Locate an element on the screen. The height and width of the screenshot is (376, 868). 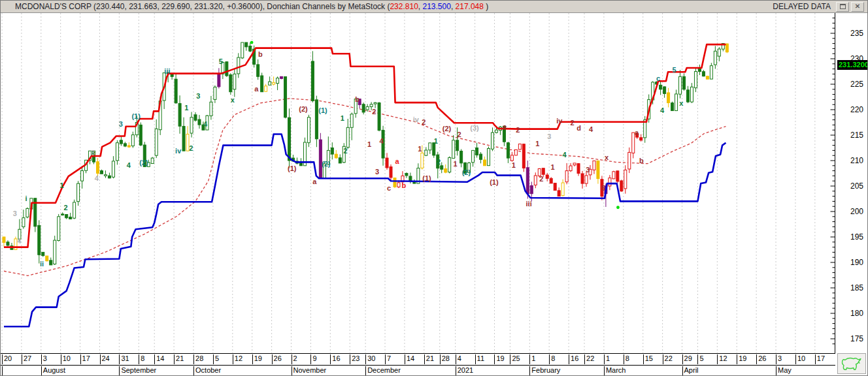
wave-label: e is located at coordinates (505, 127).